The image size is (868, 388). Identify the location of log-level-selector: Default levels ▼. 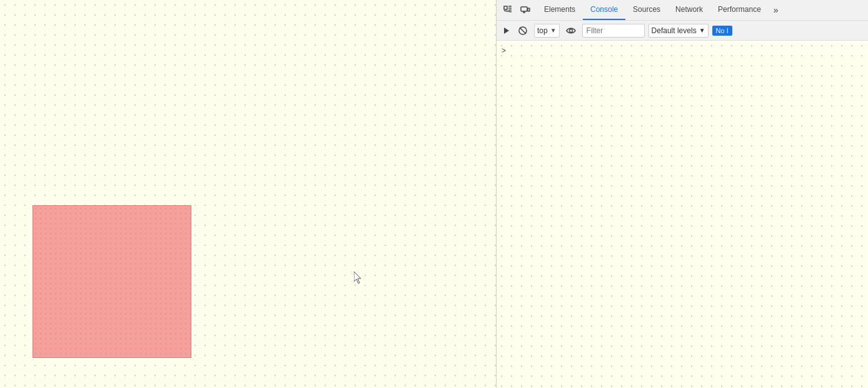
(679, 31).